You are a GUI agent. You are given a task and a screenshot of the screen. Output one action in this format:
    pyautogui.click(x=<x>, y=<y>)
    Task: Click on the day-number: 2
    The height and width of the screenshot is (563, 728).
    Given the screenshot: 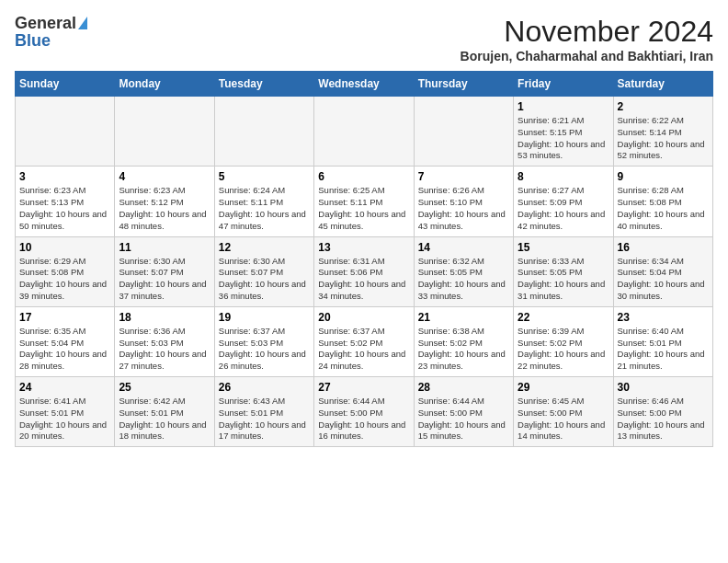 What is the action you would take?
    pyautogui.click(x=664, y=107)
    